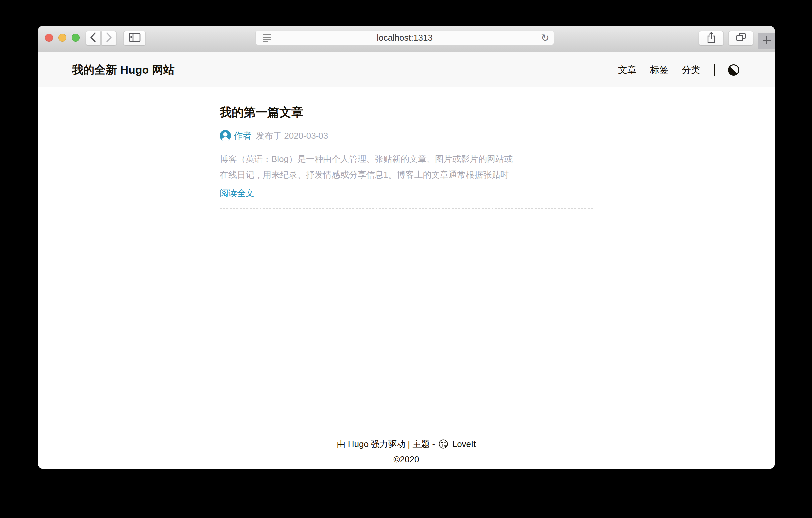 This screenshot has width=812, height=518. Describe the element at coordinates (93, 38) in the screenshot. I see `back-button` at that location.